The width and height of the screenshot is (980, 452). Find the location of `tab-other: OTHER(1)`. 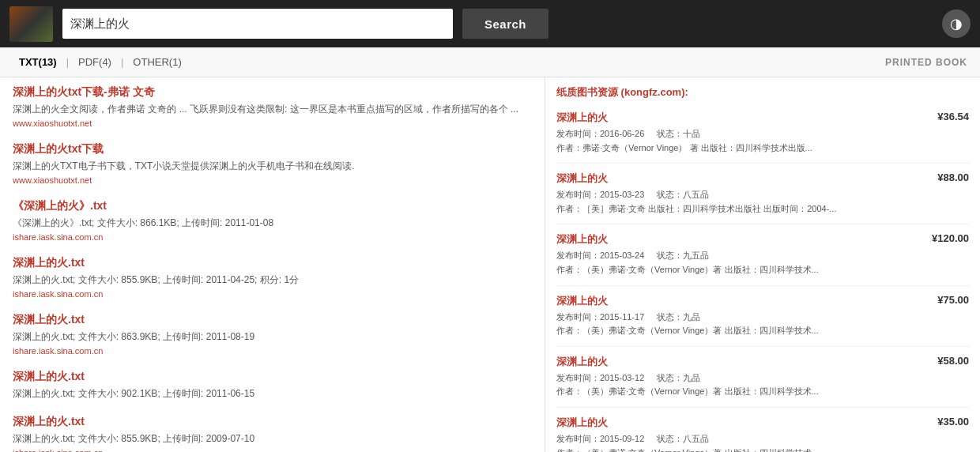

tab-other: OTHER(1) is located at coordinates (156, 62).